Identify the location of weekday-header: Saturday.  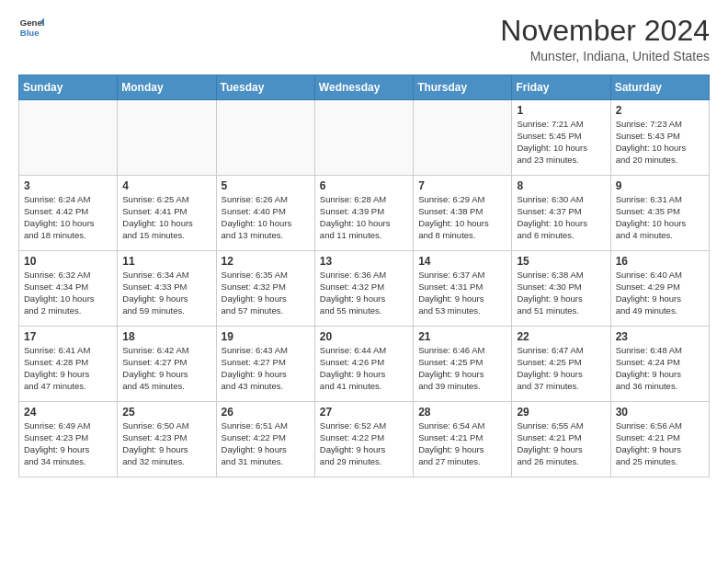
(660, 88).